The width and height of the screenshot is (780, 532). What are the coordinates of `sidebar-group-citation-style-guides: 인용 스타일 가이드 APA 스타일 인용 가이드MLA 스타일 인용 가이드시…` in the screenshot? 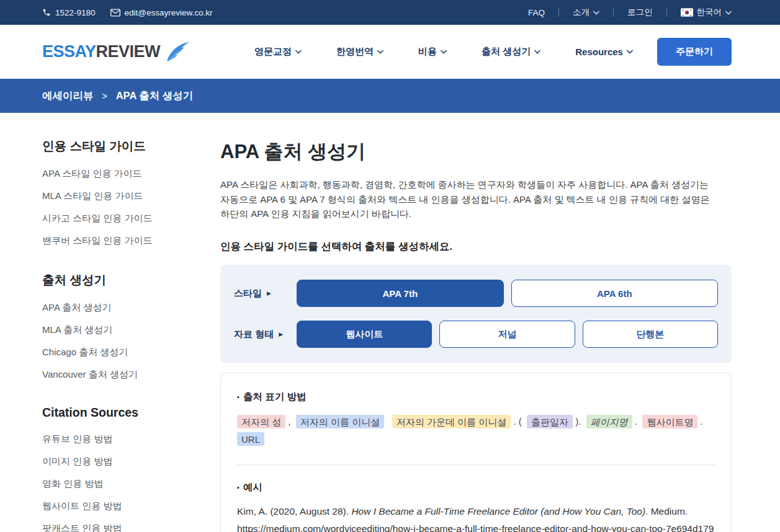 It's located at (117, 192).